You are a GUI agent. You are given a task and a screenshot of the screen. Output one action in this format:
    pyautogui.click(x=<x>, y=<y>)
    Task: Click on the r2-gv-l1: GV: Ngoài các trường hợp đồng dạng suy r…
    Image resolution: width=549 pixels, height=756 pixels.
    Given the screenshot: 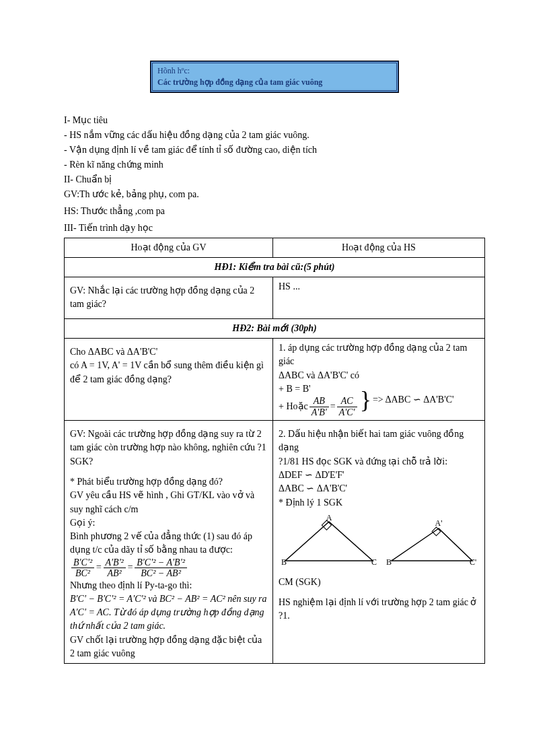 What is the action you would take?
    pyautogui.click(x=168, y=448)
    